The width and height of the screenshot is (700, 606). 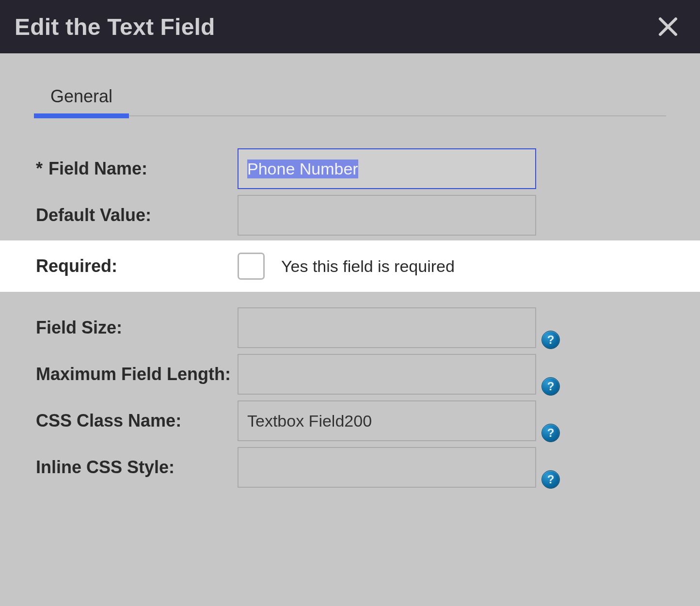 What do you see at coordinates (137, 467) in the screenshot?
I see `label-inline-css: Inline CSS Style:` at bounding box center [137, 467].